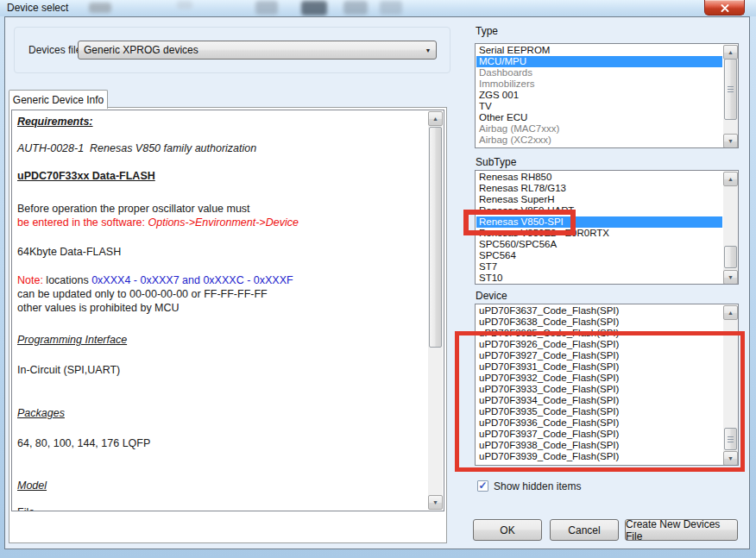  I want to click on device-list-item: uPD70F3638_Code_Flash(SPI), so click(599, 323).